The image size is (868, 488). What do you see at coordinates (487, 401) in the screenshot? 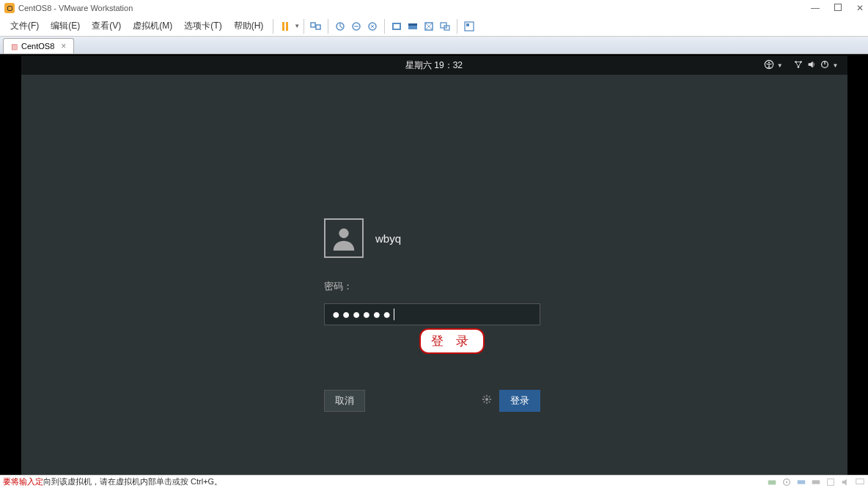
I see `session-options-button` at bounding box center [487, 401].